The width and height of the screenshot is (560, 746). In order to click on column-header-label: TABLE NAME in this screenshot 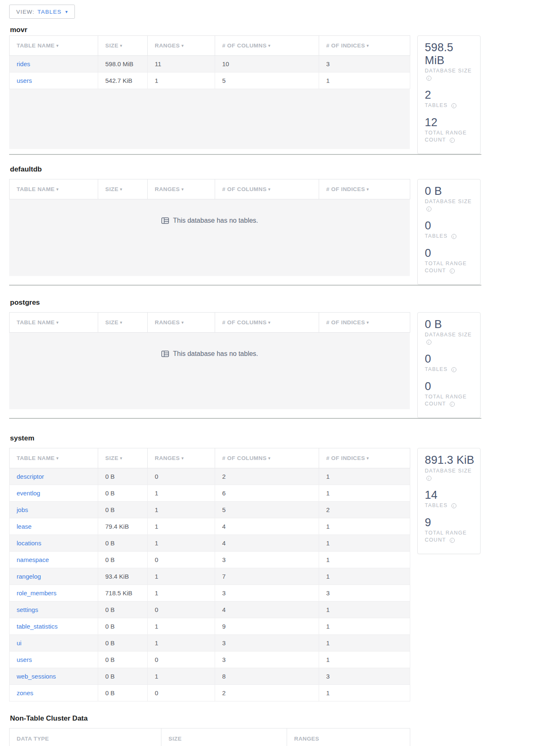, I will do `click(36, 322)`.